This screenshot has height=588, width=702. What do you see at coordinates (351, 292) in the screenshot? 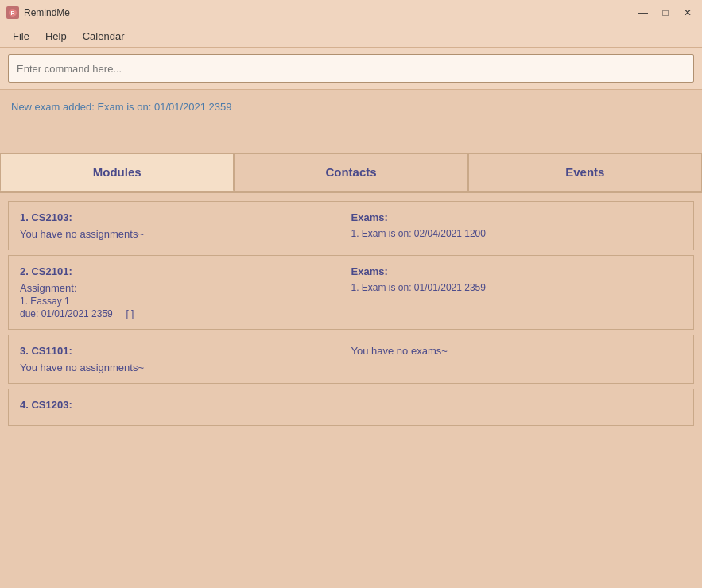
I see `module-card-2: 2. CS2101: Assignment: 1. Eassay 1 due: …` at bounding box center [351, 292].